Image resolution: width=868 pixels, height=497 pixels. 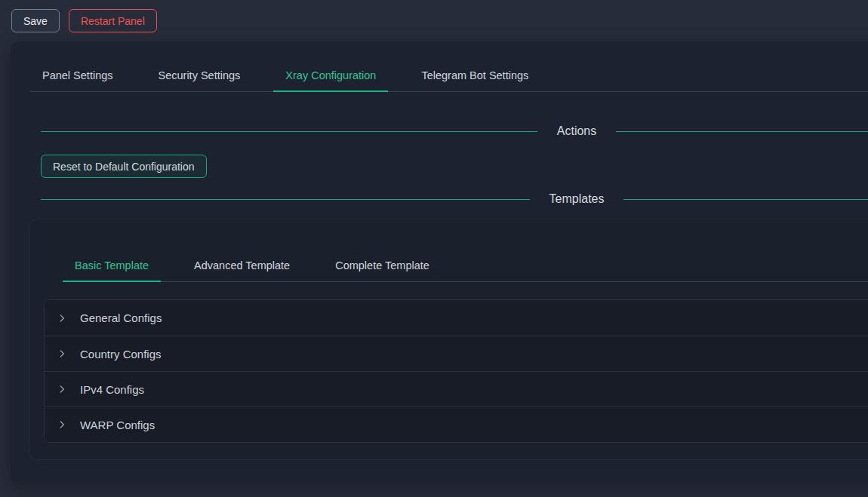 What do you see at coordinates (456, 389) in the screenshot?
I see `collapse-ipv4-configs: IPv4 Configs` at bounding box center [456, 389].